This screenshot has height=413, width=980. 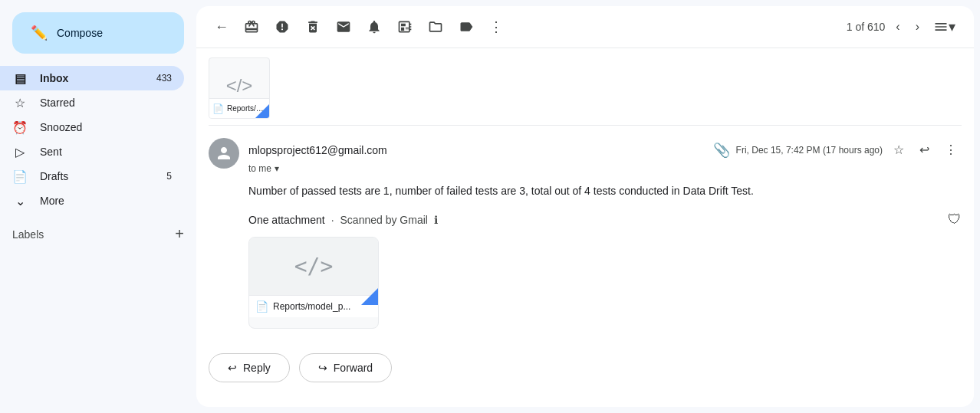 What do you see at coordinates (92, 152) in the screenshot?
I see `sidebar-item-sent: ▷ Sent` at bounding box center [92, 152].